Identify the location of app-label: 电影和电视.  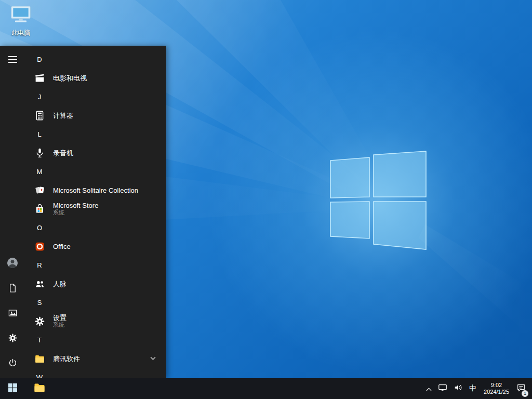
(70, 78).